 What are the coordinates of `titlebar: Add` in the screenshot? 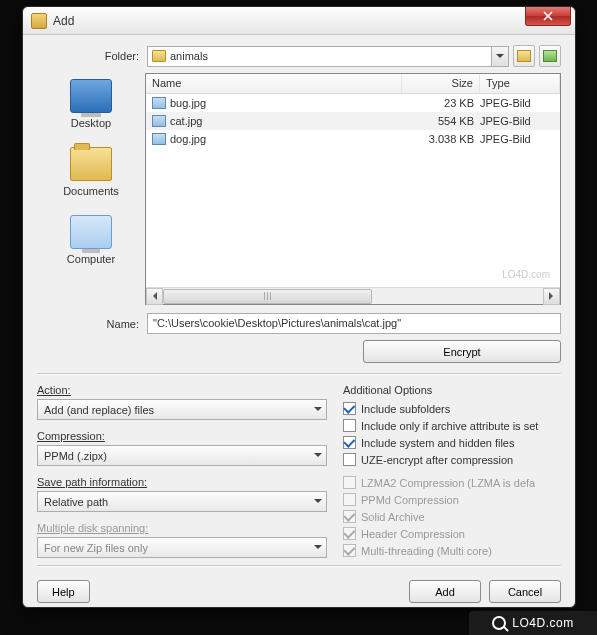 It's located at (299, 21).